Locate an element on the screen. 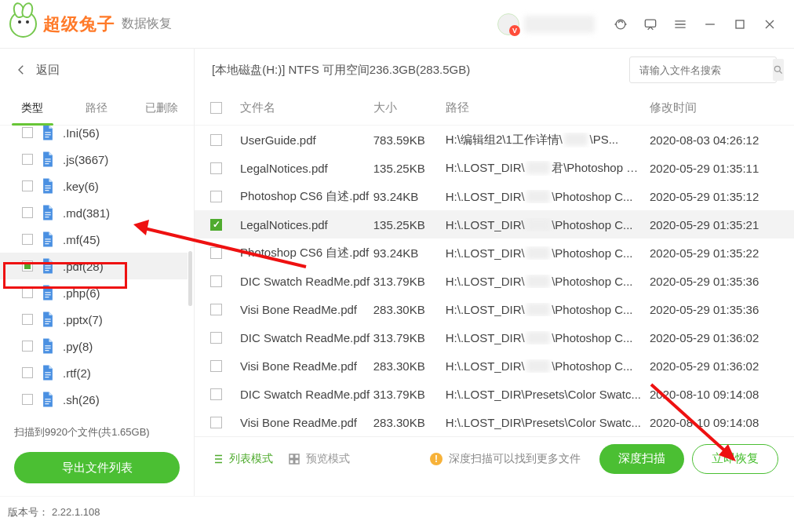 This screenshot has width=794, height=532. tree-node-label: .Ini(56) is located at coordinates (82, 133).